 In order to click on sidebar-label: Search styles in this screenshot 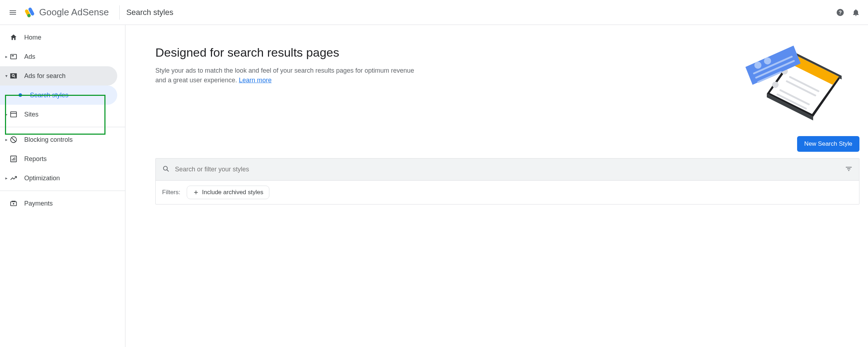, I will do `click(49, 95)`.